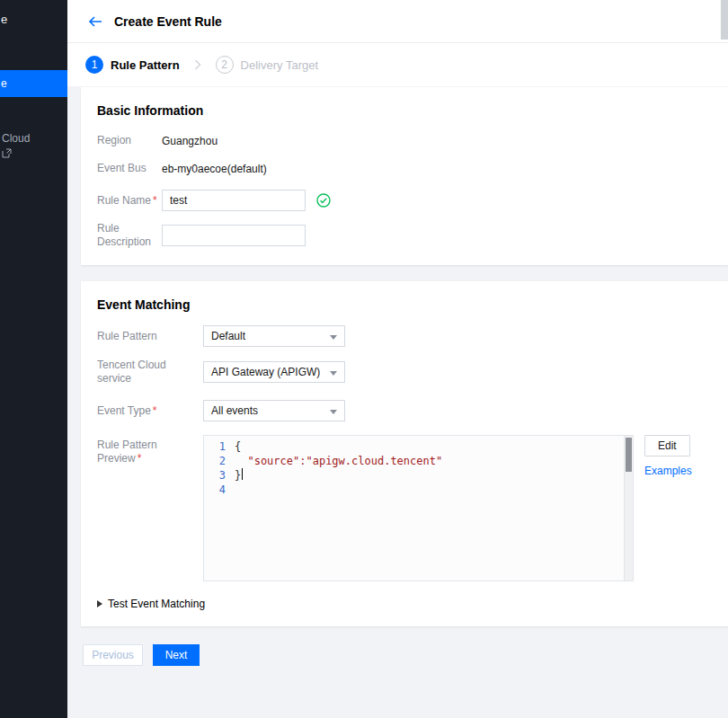 The height and width of the screenshot is (718, 728). Describe the element at coordinates (113, 655) in the screenshot. I see `previous-button: Previous` at that location.